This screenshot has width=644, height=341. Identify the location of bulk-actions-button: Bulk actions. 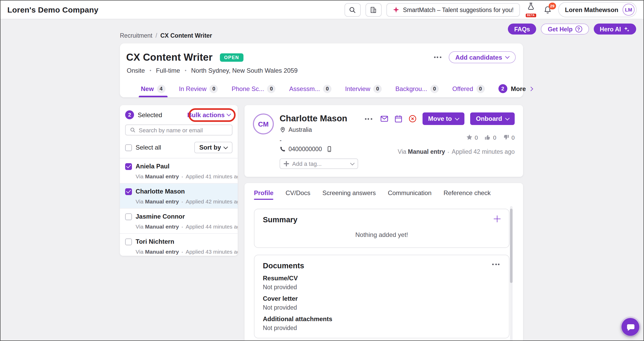
(210, 115).